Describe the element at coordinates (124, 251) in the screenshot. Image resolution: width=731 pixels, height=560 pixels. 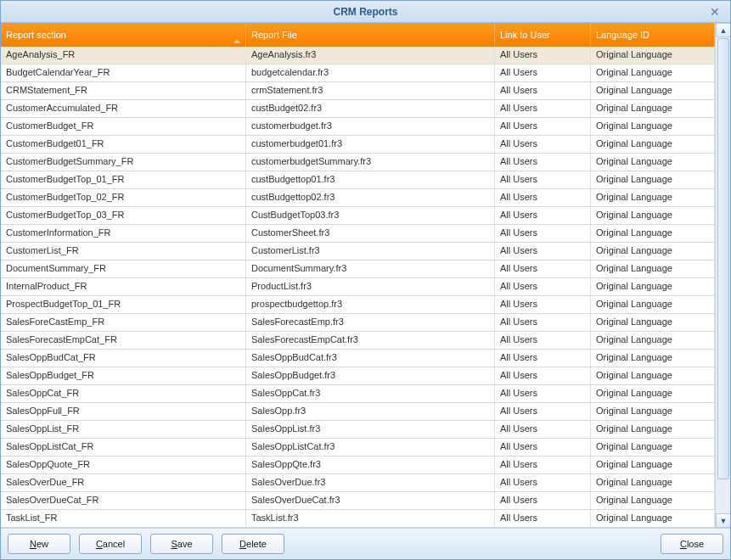
I see `cell-report-section: CustomerList_FR` at that location.